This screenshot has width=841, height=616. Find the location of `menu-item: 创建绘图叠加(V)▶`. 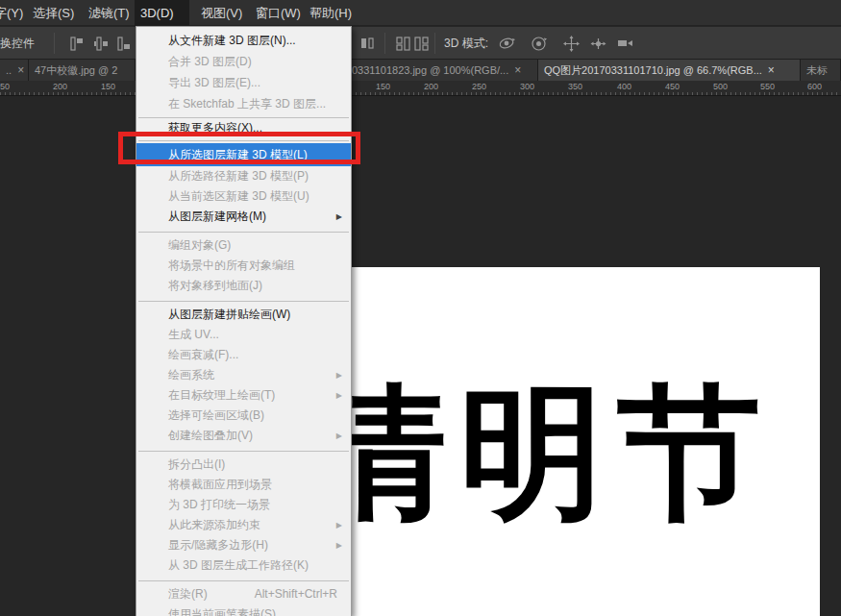

menu-item: 创建绘图叠加(V)▶ is located at coordinates (244, 436).